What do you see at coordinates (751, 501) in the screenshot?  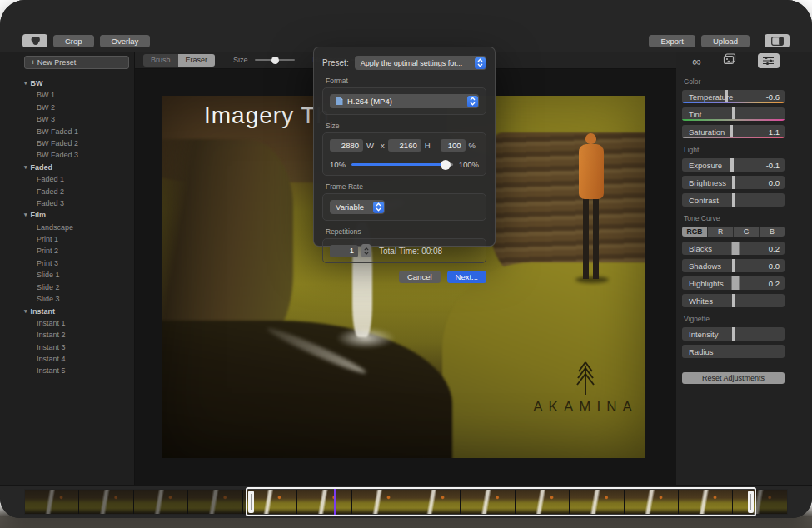 I see `trim-handle-right` at bounding box center [751, 501].